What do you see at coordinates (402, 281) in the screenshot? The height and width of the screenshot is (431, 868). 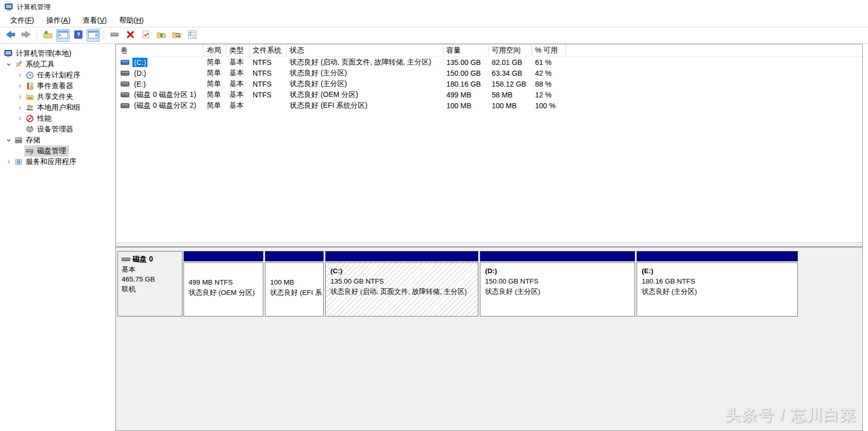 I see `partition-size-line: 135.00 GB NTFS` at bounding box center [402, 281].